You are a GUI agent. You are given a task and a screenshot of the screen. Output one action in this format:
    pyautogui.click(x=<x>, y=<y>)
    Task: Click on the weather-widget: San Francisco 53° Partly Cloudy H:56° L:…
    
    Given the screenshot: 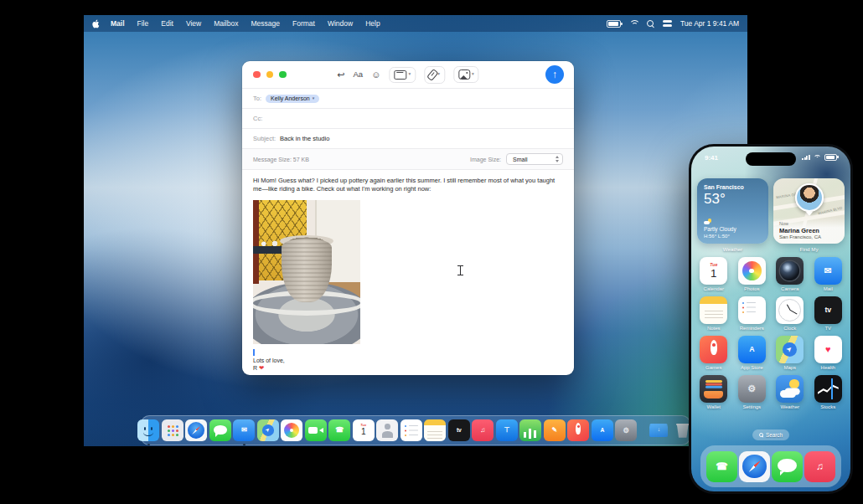 What is the action you would take?
    pyautogui.click(x=732, y=211)
    